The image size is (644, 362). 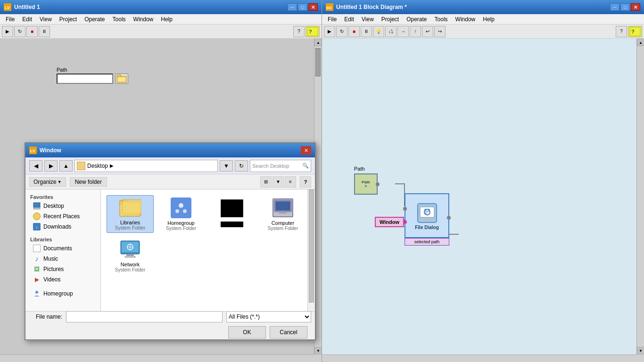 I want to click on horizontal-scrollbar, so click(x=157, y=358).